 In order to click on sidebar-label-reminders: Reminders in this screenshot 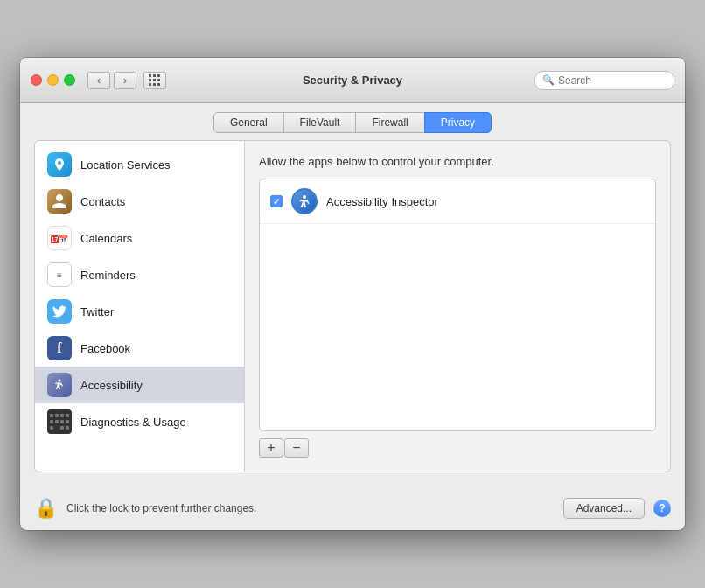, I will do `click(108, 275)`.